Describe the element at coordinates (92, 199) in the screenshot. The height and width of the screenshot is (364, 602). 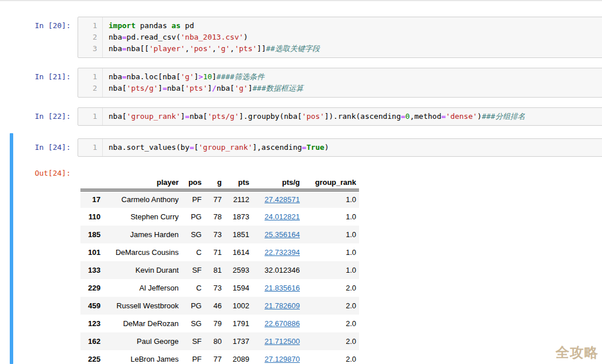
I see `row-index: 17` at that location.